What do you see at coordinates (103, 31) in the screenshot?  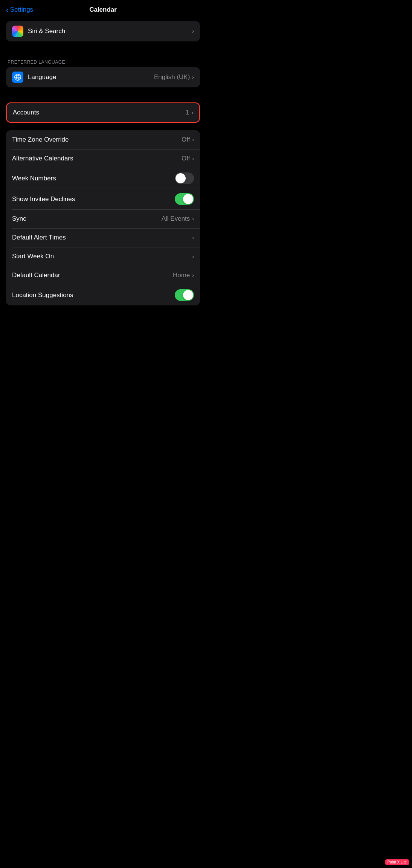 I see `siri-search-card: Siri & Search ›` at bounding box center [103, 31].